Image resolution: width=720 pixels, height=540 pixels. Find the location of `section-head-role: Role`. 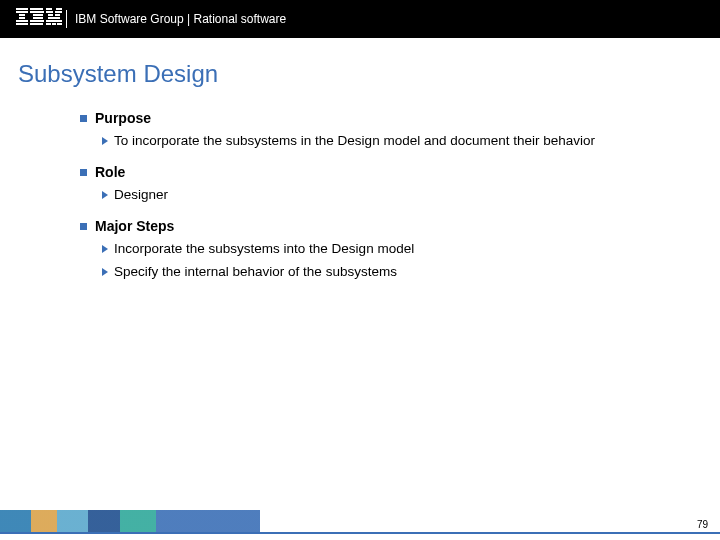

section-head-role: Role is located at coordinates (370, 172).